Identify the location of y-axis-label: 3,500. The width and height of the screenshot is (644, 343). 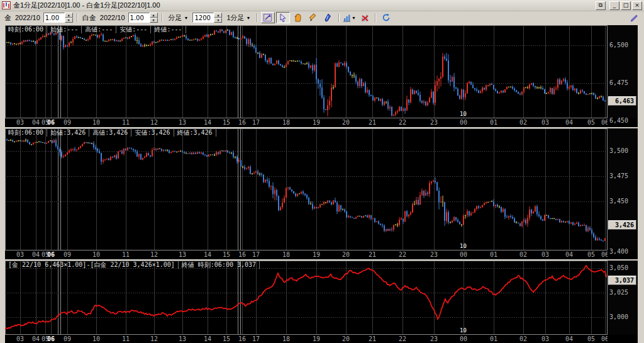
(619, 151).